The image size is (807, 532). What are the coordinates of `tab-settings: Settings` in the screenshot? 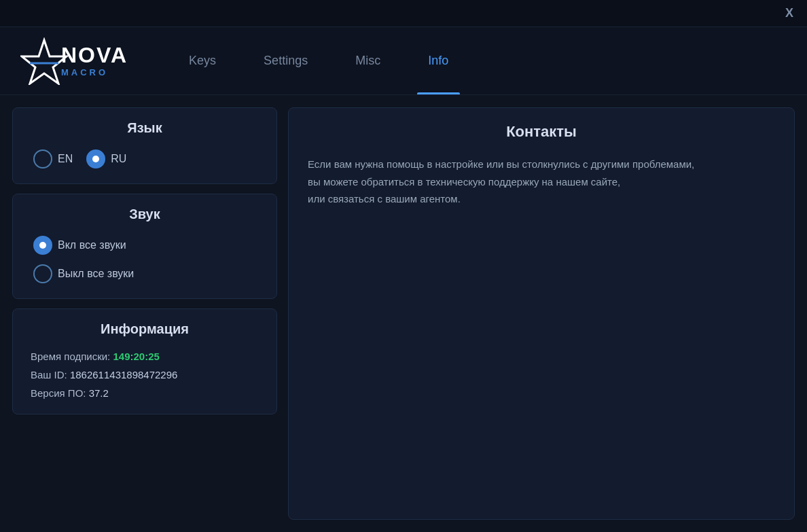 It's located at (285, 61).